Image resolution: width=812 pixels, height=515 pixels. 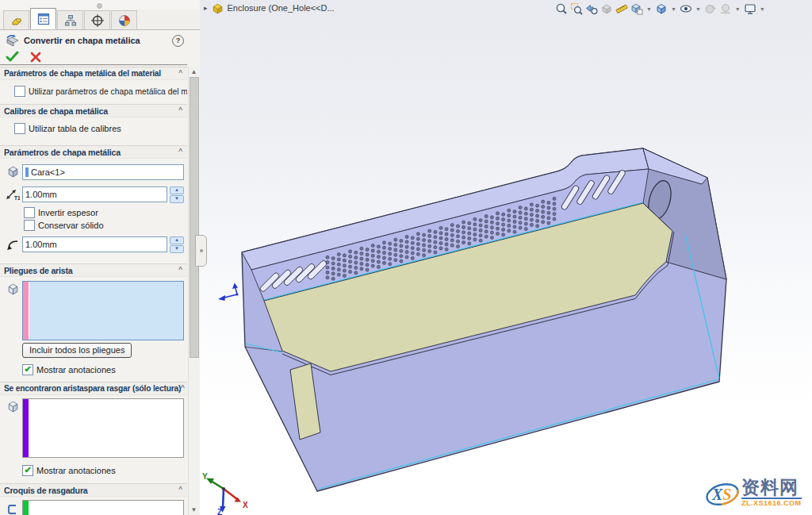 I want to click on edit-appearance-icon, so click(x=710, y=9).